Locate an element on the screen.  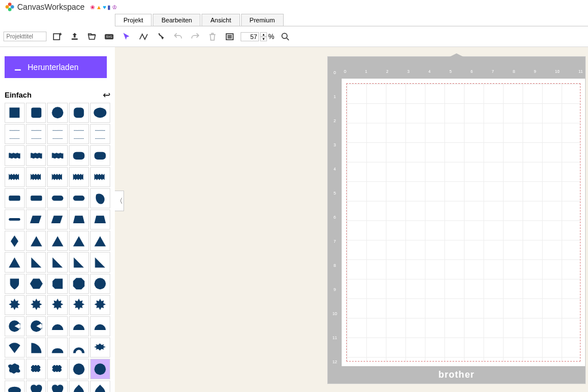
shape-shield is located at coordinates (15, 284).